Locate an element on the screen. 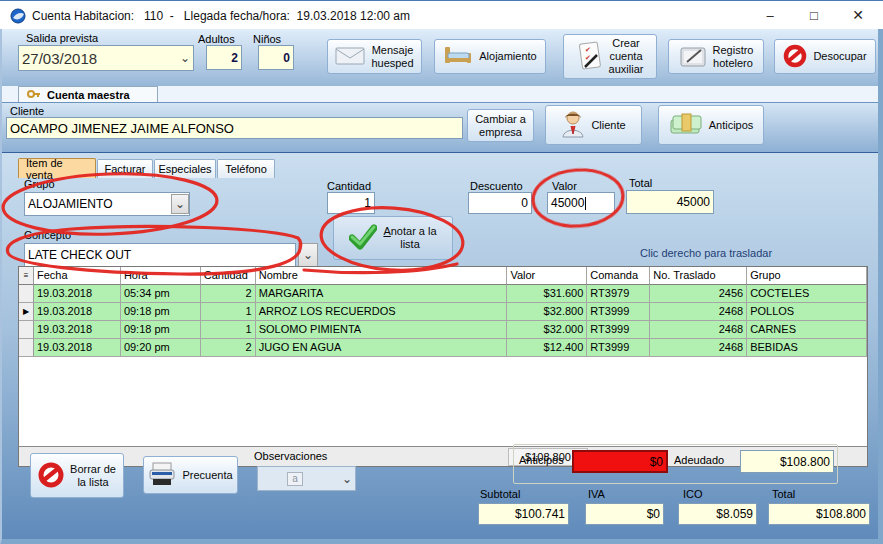 Image resolution: width=883 pixels, height=544 pixels. grid-header: ≡FechaHoraCantidadNombreValorComandaNo. … is located at coordinates (443, 276).